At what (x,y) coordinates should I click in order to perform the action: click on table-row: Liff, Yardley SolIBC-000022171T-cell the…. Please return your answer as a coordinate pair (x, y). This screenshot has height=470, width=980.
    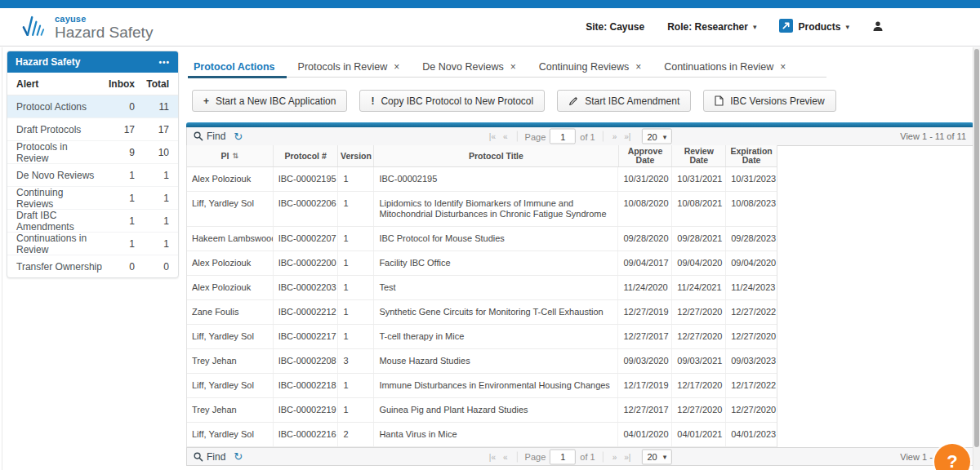
    Looking at the image, I should click on (482, 337).